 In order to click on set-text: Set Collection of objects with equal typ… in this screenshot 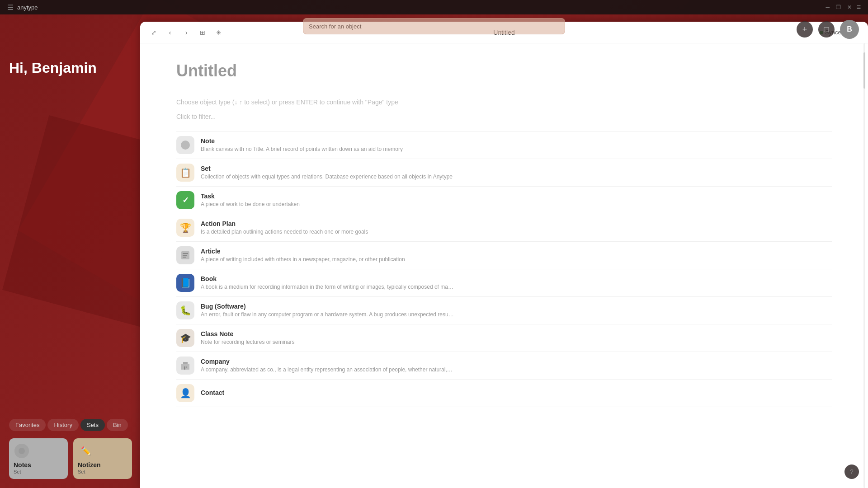, I will do `click(516, 173)`.